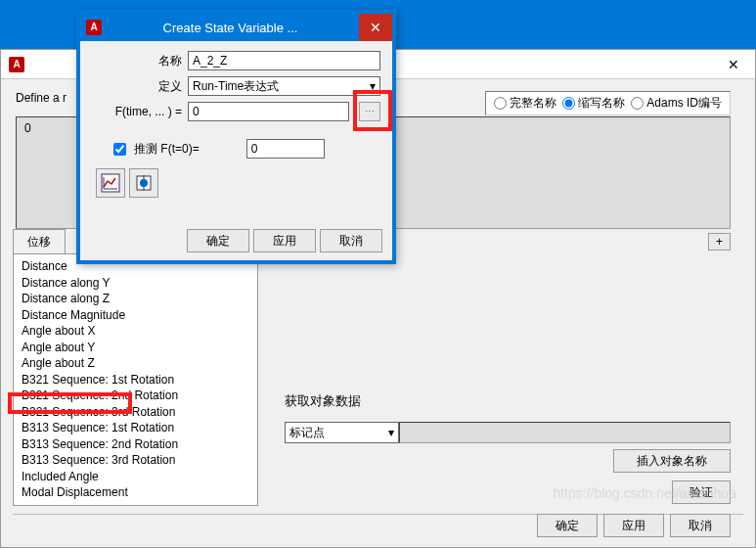 Image resolution: width=756 pixels, height=548 pixels. I want to click on insert-object-name-button: 插入对象名称, so click(672, 461).